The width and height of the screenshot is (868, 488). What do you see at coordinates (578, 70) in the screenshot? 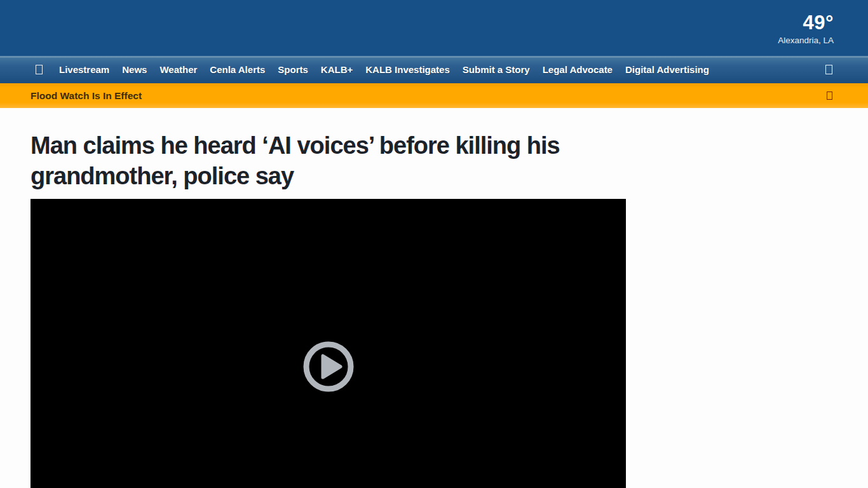
I see `nav-item-legal-advocate: Legal Advocate` at bounding box center [578, 70].